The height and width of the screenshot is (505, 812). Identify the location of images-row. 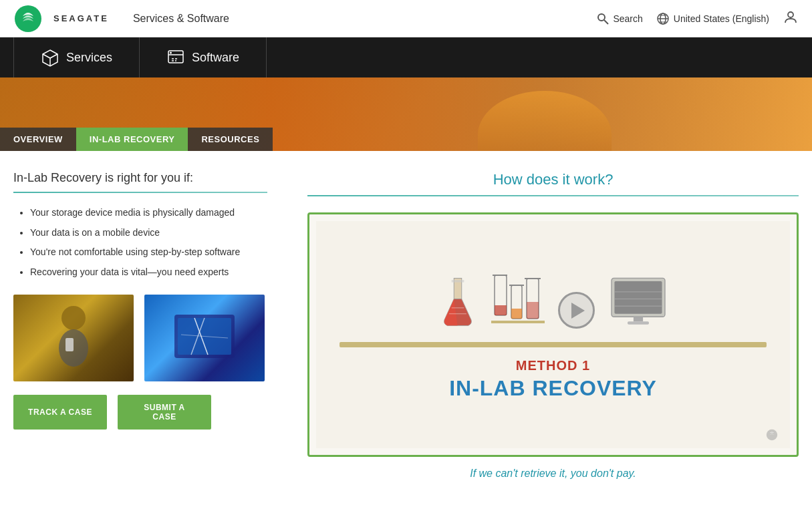
(147, 338).